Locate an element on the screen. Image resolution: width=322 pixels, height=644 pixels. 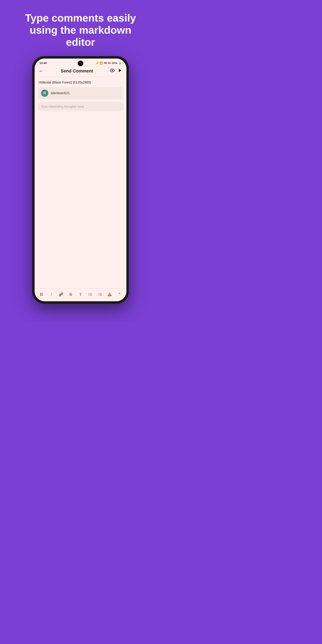
comment-area: Your interesting thoughts here is located at coordinates (80, 106).